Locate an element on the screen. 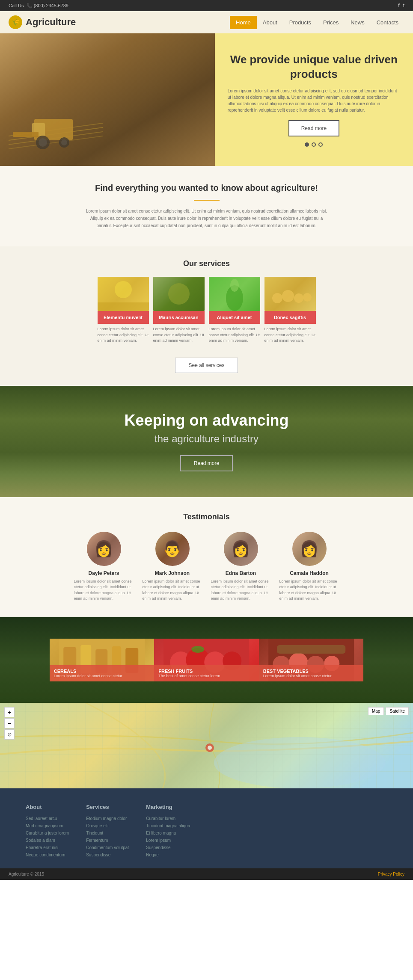 Image resolution: width=413 pixels, height=980 pixels. hero-illustration is located at coordinates (56, 130).